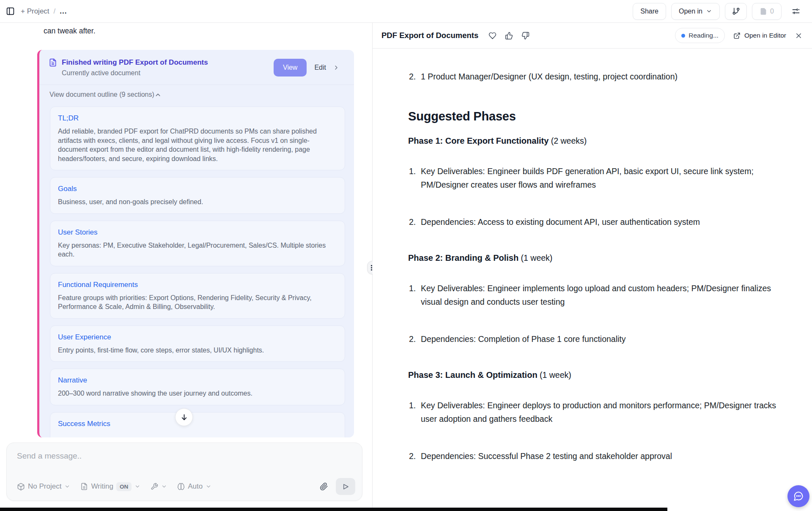  What do you see at coordinates (593, 117) in the screenshot?
I see `document-section-heading: Suggested Phases` at bounding box center [593, 117].